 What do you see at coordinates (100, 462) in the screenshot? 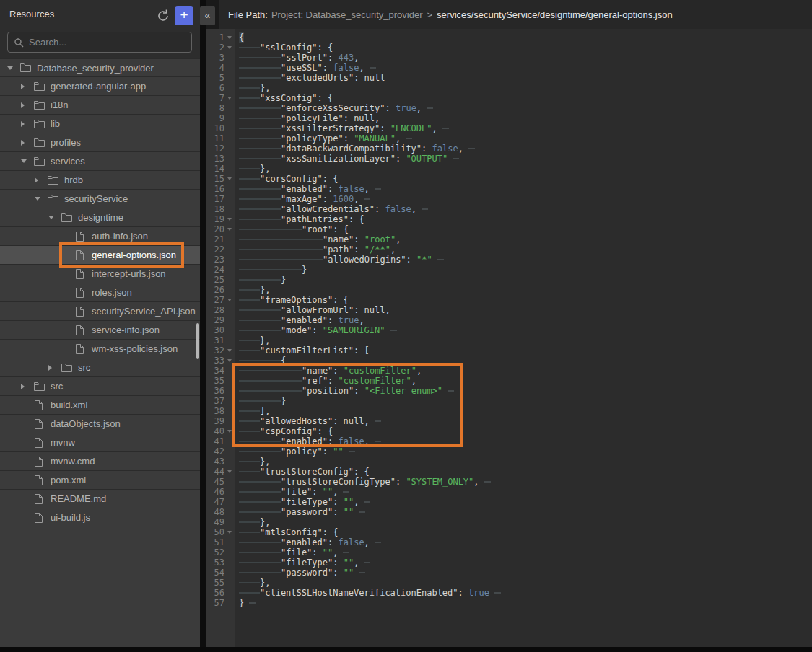
I see `tree-item-mvnw-cmd: mvnw.cmd` at bounding box center [100, 462].